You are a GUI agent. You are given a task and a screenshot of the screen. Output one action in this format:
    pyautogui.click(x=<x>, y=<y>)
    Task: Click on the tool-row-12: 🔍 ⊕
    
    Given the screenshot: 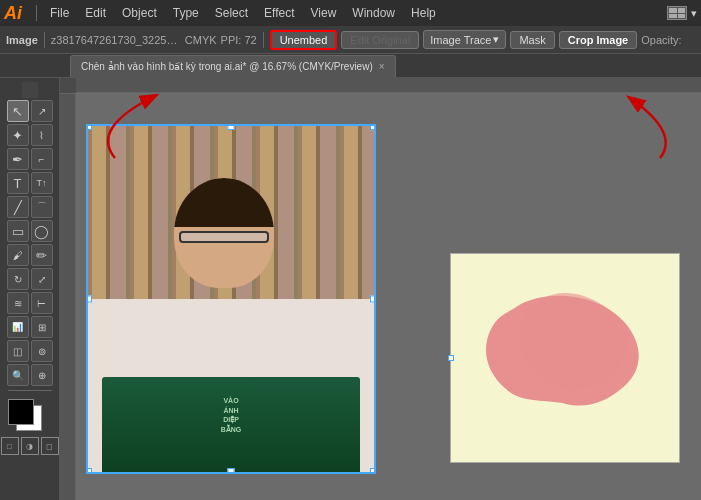 What is the action you would take?
    pyautogui.click(x=30, y=375)
    